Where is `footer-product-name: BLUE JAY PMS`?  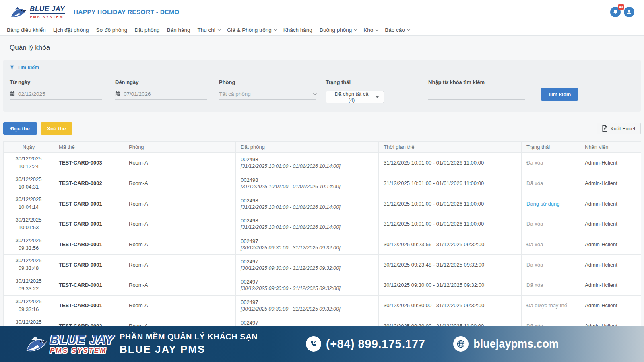
footer-product-name: BLUE JAY PMS is located at coordinates (188, 349).